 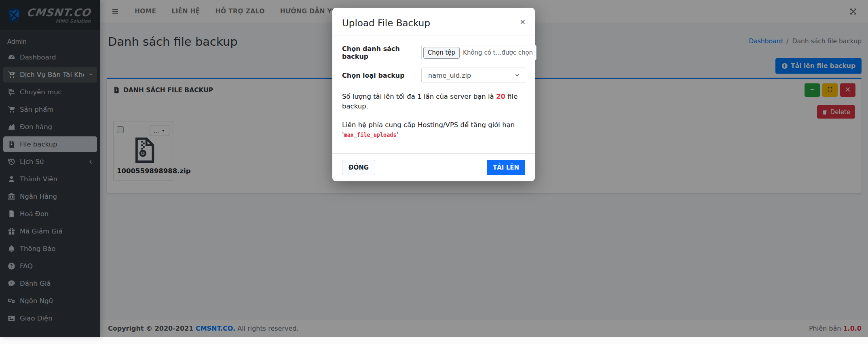 I want to click on upload-file-backup-modal: Upload File Backup × Chọn danh sách back…, so click(x=433, y=95).